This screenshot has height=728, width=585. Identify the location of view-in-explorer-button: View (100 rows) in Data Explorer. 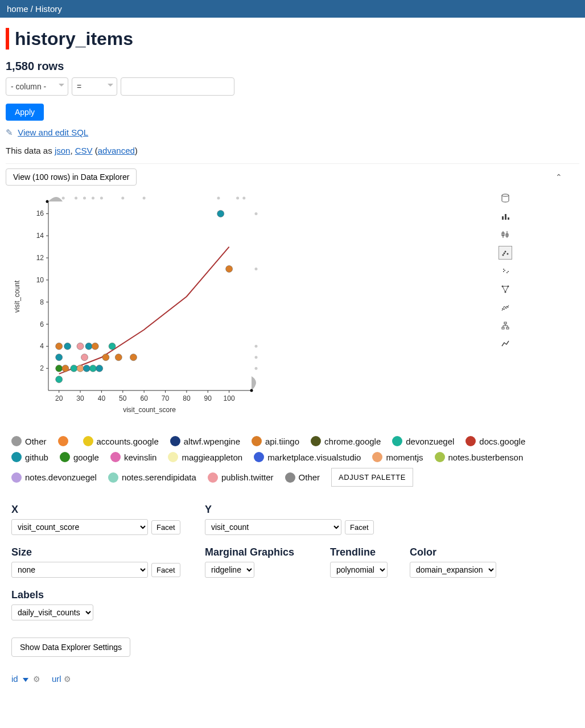
(71, 177).